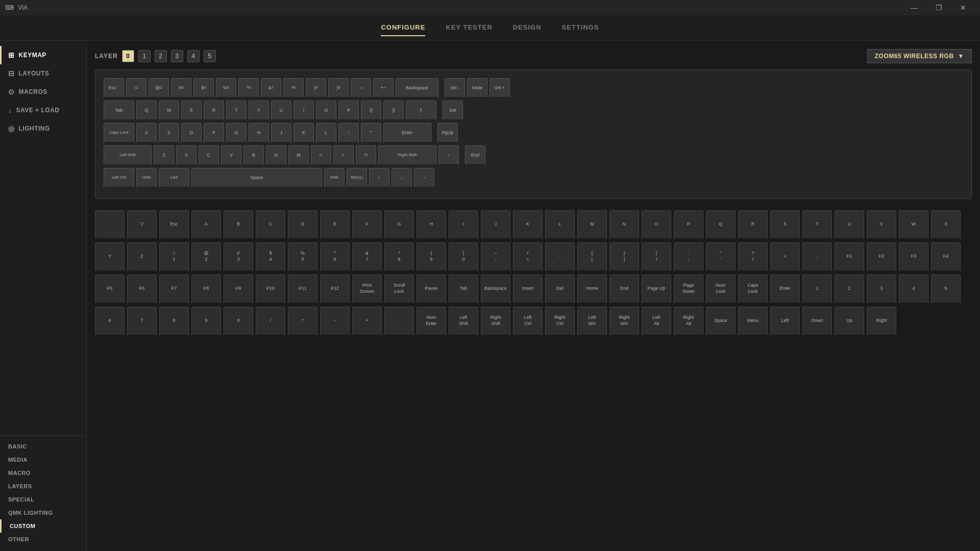  Describe the element at coordinates (119, 178) in the screenshot. I see `key-left-ctrl: Left Ctrl` at that location.